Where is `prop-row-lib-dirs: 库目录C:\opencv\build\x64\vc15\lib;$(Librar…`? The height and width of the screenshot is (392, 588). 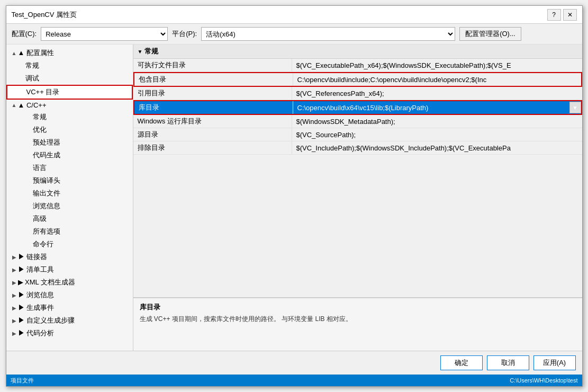
prop-row-lib-dirs: 库目录C:\opencv\build\x64\vc15\lib;$(Librar… is located at coordinates (358, 108).